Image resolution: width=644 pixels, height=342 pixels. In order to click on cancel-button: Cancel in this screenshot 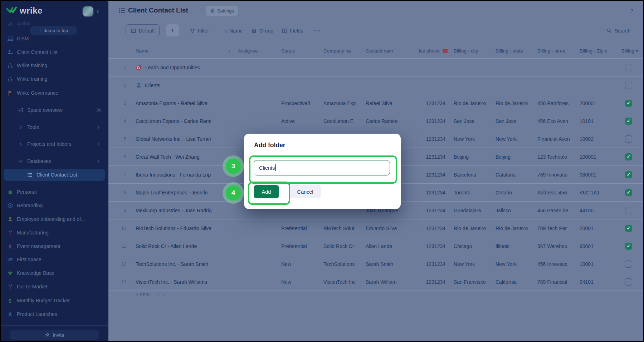, I will do `click(305, 192)`.